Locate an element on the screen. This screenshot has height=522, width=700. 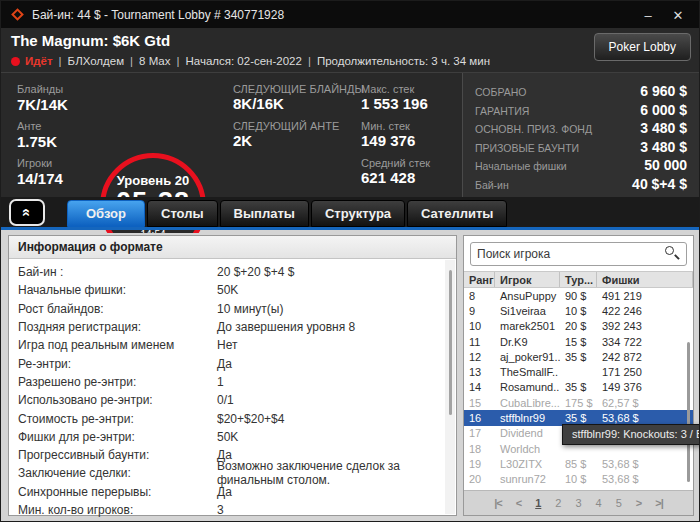
tab-выплаты: Выплаты is located at coordinates (264, 214).